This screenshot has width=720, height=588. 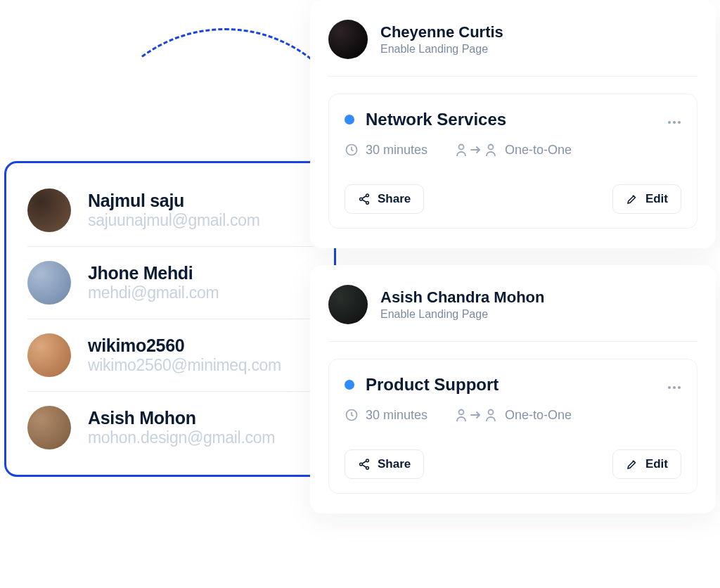 I want to click on contact-name: wikimo2560, so click(x=200, y=346).